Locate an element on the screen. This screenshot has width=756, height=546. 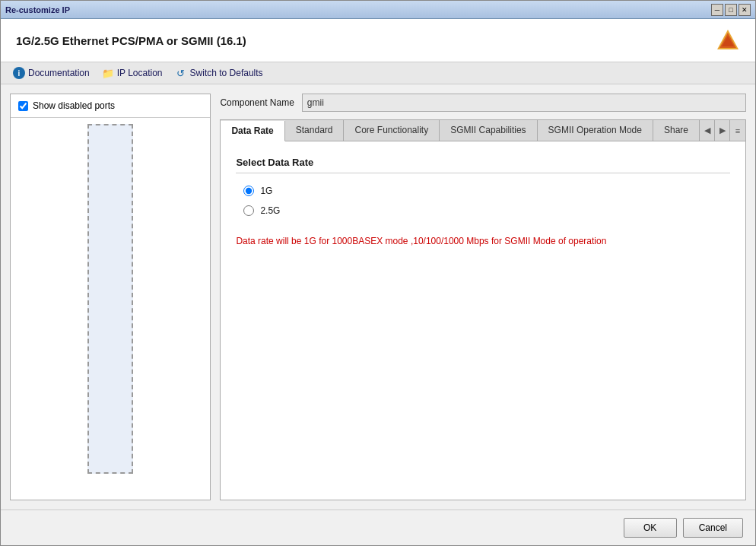
radio-1g is located at coordinates (249, 191).